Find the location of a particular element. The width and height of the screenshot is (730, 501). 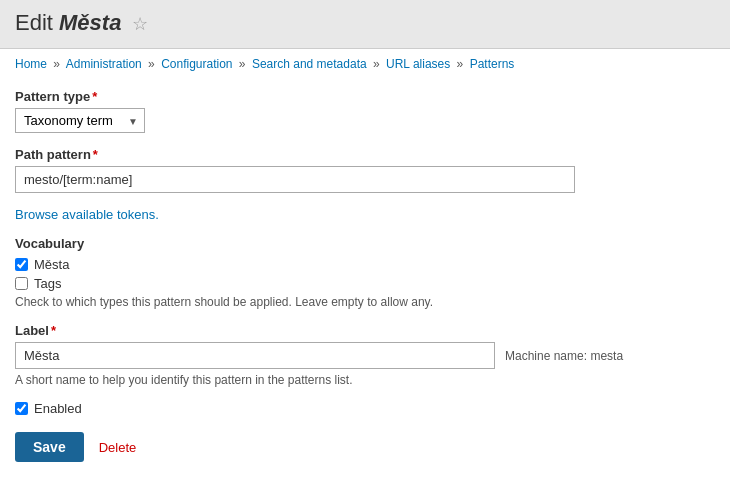

label-description: A short name to help you identify this p… is located at coordinates (365, 380).